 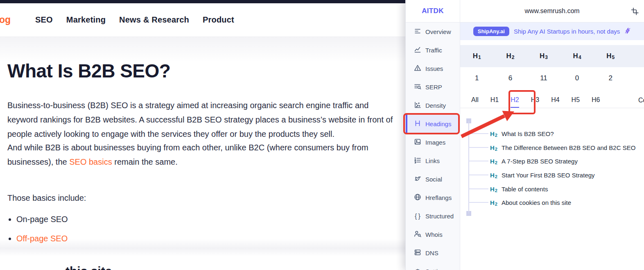 I want to click on heading-text: About cookies on this site, so click(x=536, y=202).